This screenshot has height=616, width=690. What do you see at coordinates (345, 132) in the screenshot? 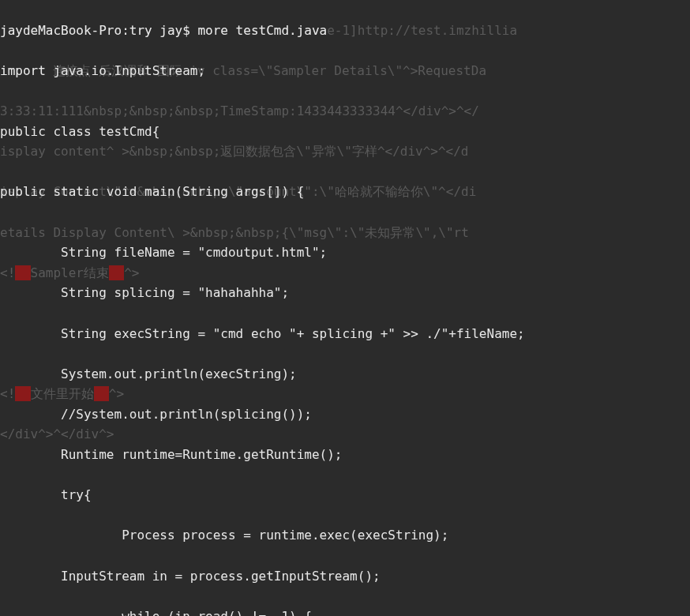
I see `code-line: public class testCmd{` at bounding box center [345, 132].